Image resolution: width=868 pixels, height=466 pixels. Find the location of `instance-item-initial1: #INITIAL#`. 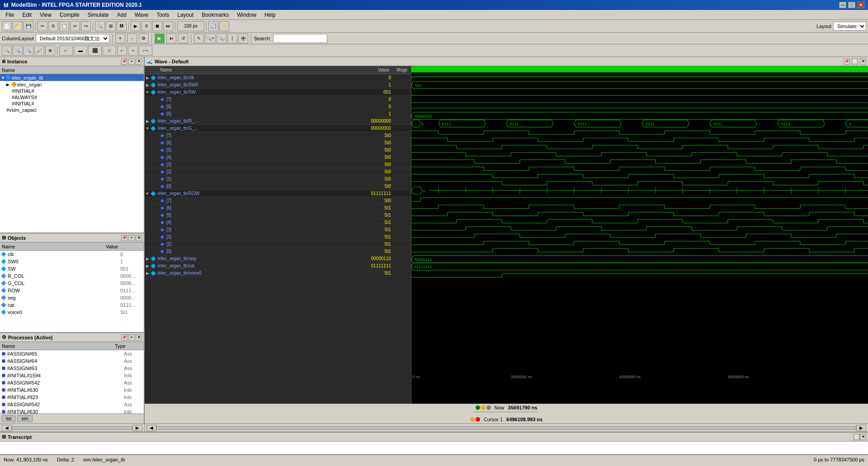

instance-item-initial1: #INITIAL# is located at coordinates (72, 91).